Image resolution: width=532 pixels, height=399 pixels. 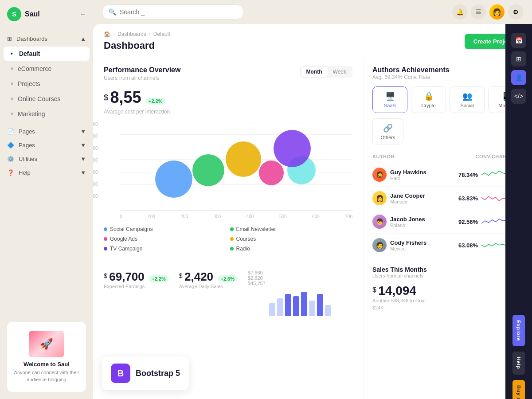 What do you see at coordinates (257, 278) in the screenshot?
I see `bar-values: $7,660 $2,820 $45,257` at bounding box center [257, 278].